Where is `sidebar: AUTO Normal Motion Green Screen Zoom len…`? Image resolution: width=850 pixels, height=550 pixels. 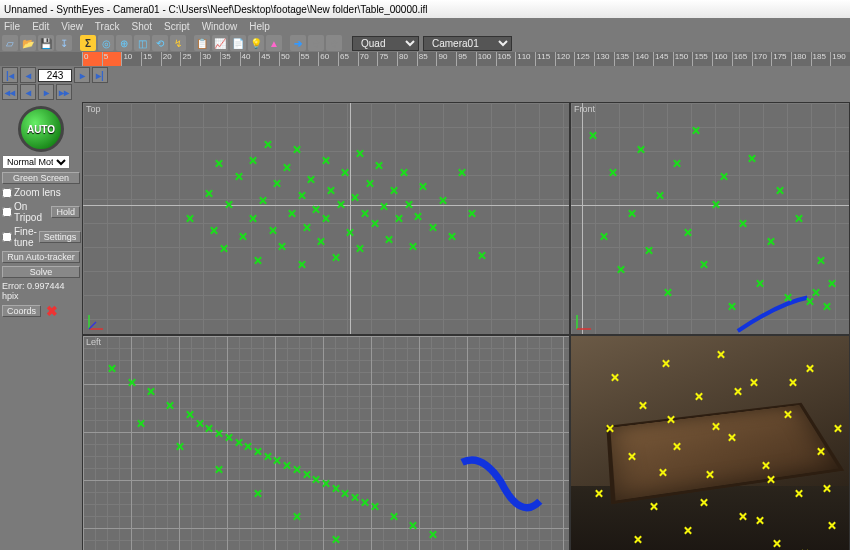
sidebar: AUTO Normal Motion Green Screen Zoom len… is located at coordinates (41, 326).